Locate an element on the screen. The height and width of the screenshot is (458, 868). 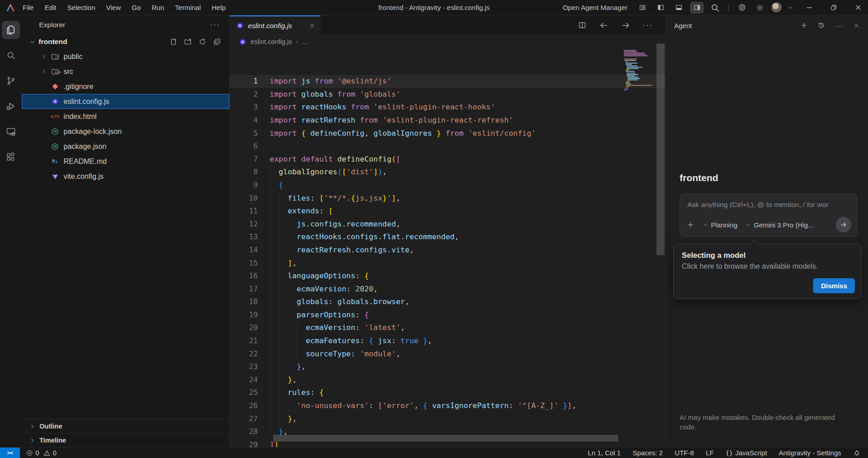
code-line-4: 4import reactRefresh from 'eslint-plugin… is located at coordinates (448, 121).